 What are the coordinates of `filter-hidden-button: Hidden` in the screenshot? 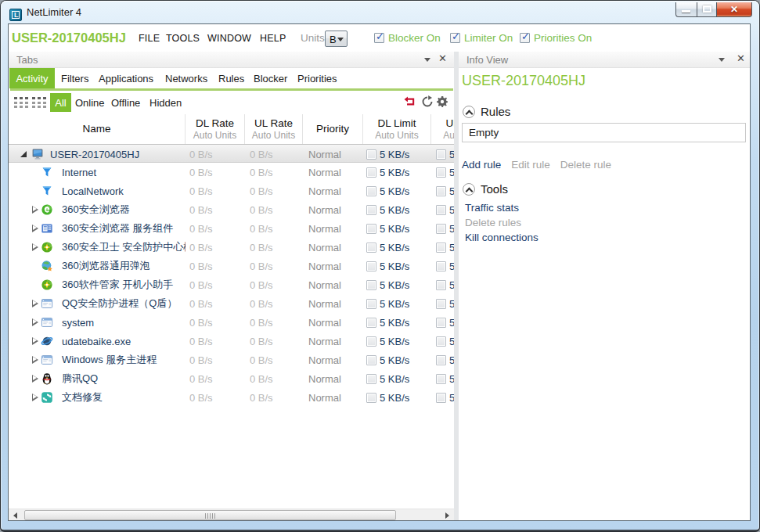 It's located at (166, 102).